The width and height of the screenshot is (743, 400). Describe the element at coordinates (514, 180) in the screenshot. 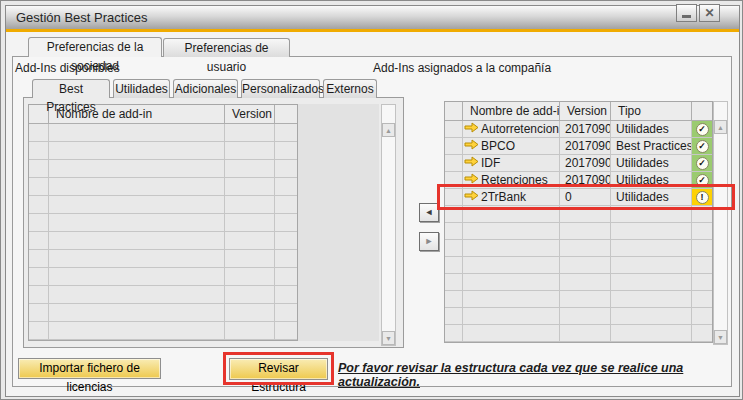

I see `addin-name: Retenciones` at that location.